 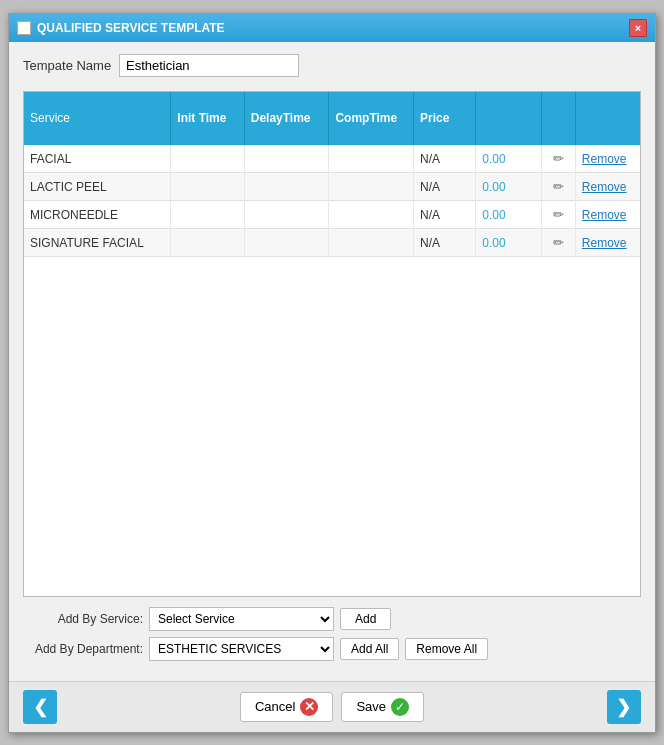 What do you see at coordinates (309, 707) in the screenshot?
I see `cancel-icon: ✕` at bounding box center [309, 707].